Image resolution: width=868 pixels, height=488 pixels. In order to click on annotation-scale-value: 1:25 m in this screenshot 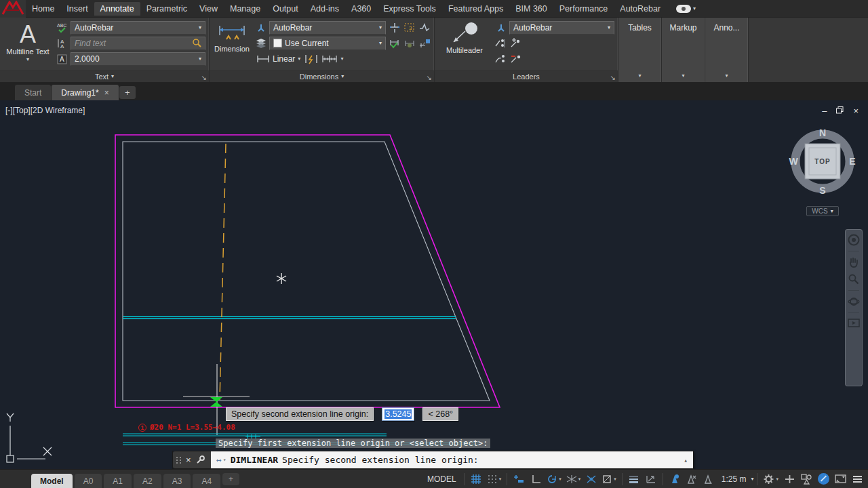, I will do `click(734, 479)`.